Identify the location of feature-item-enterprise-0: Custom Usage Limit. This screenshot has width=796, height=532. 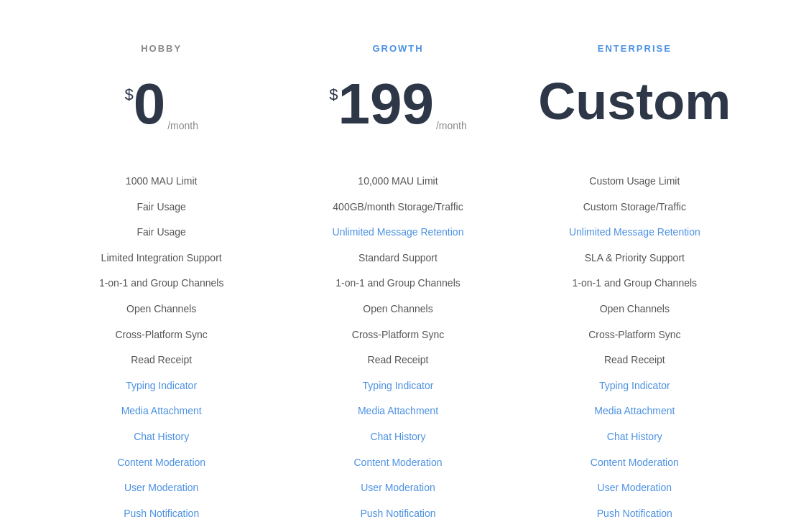
(635, 182).